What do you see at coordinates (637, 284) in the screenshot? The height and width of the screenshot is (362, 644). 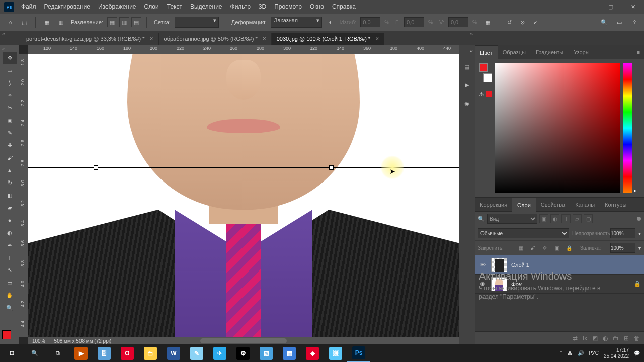 I see `lock-icon: 🔒` at bounding box center [637, 284].